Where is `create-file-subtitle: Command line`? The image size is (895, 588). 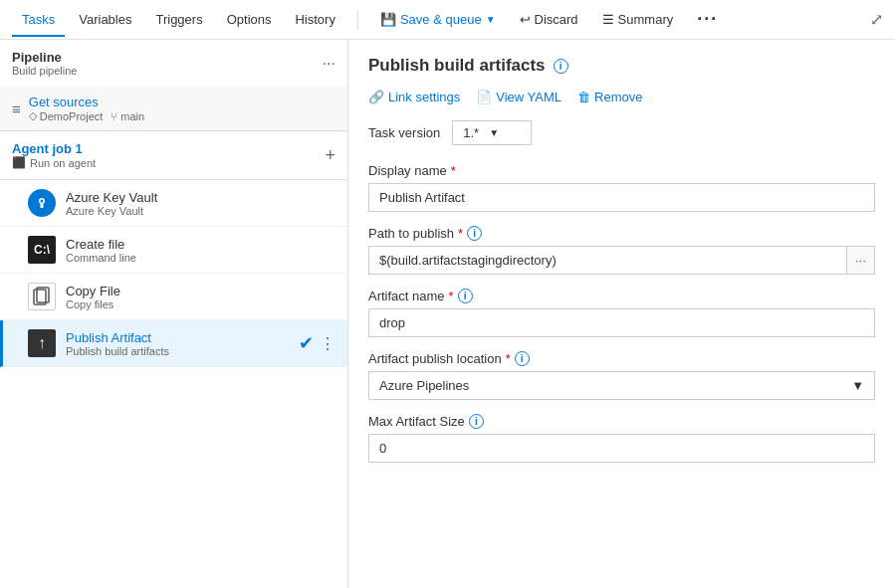
create-file-subtitle: Command line is located at coordinates (201, 258).